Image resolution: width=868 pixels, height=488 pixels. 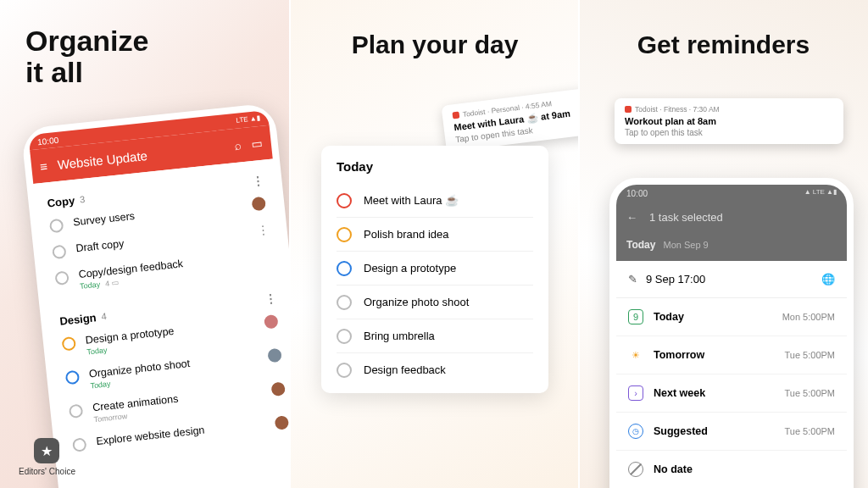 What do you see at coordinates (43, 166) in the screenshot?
I see `menu-icon: ≡` at bounding box center [43, 166].